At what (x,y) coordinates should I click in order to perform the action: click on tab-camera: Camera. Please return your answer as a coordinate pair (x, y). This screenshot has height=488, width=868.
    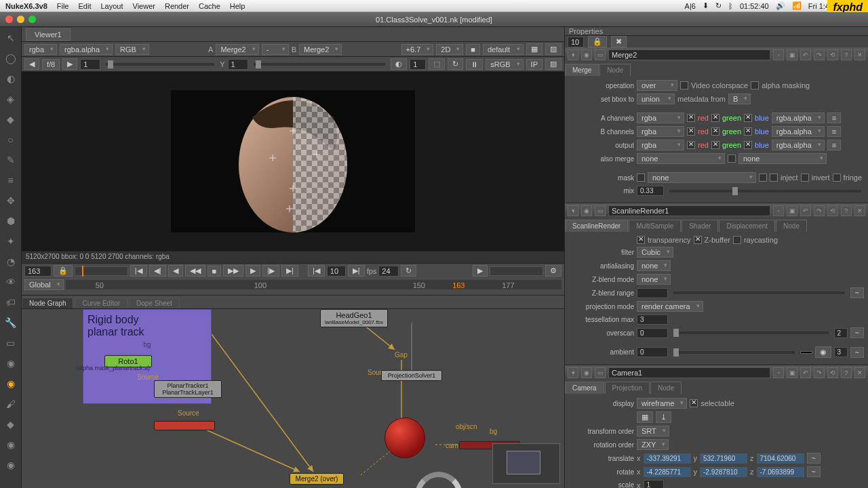
    Looking at the image, I should click on (585, 388).